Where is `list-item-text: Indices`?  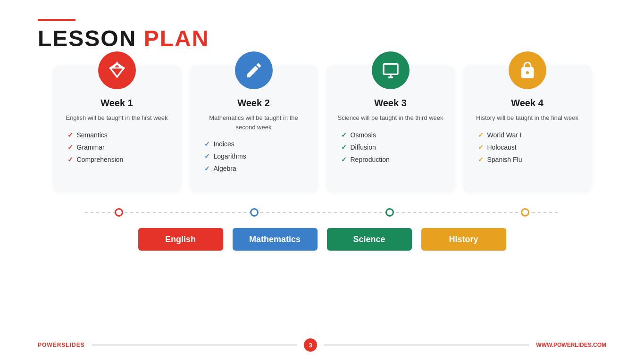 list-item-text: Indices is located at coordinates (224, 144).